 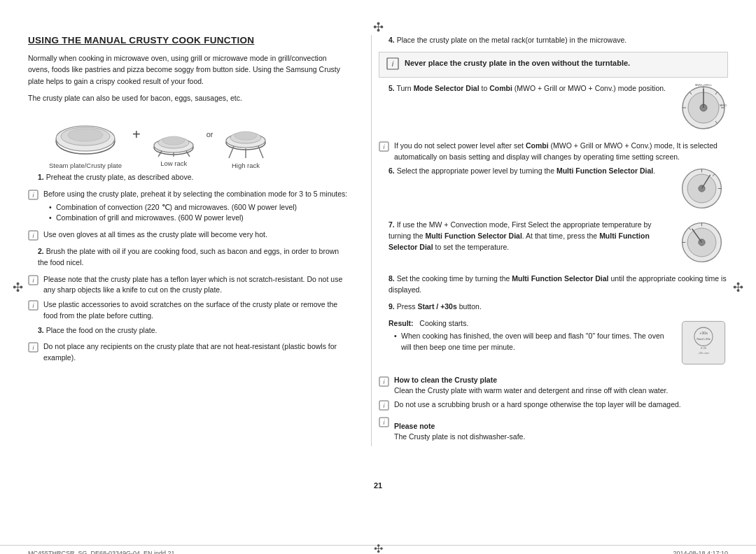 I want to click on svg-text: MWO, so click(x=723, y=105).